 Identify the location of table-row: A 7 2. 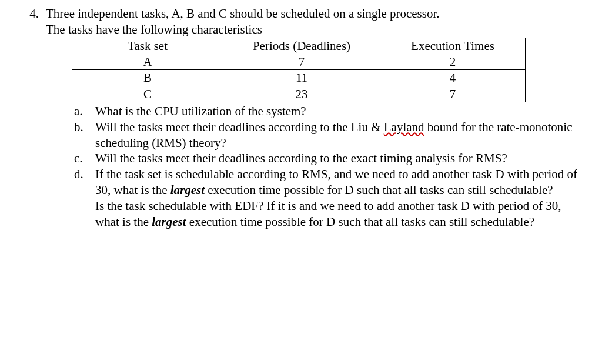
(299, 62).